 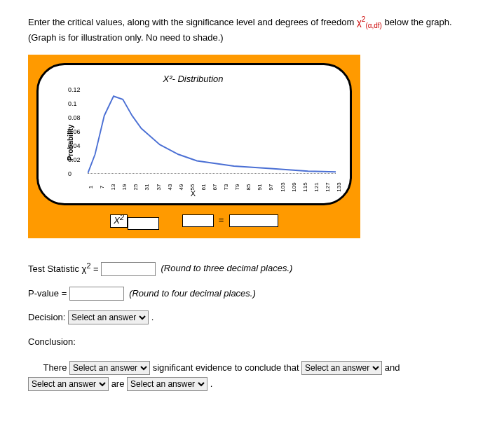 What do you see at coordinates (143, 224) in the screenshot?
I see `alpha-df-box` at bounding box center [143, 224].